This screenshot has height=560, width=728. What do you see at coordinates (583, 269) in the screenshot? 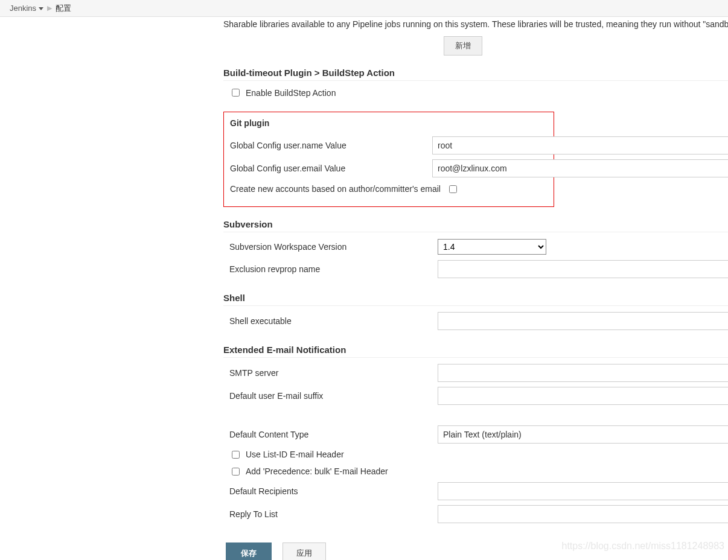
I see `svn-exclusion-input` at bounding box center [583, 269].